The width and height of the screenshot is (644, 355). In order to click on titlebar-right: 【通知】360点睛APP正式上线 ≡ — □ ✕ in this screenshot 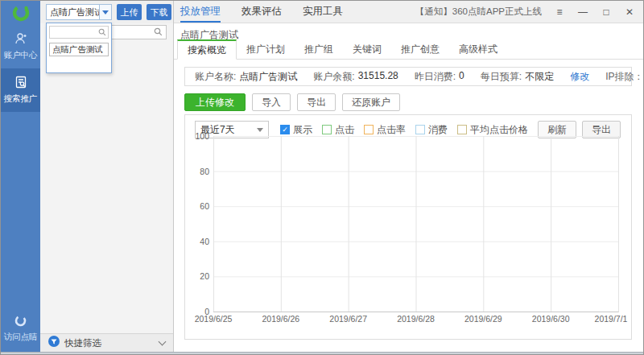, I will do `click(530, 11)`.